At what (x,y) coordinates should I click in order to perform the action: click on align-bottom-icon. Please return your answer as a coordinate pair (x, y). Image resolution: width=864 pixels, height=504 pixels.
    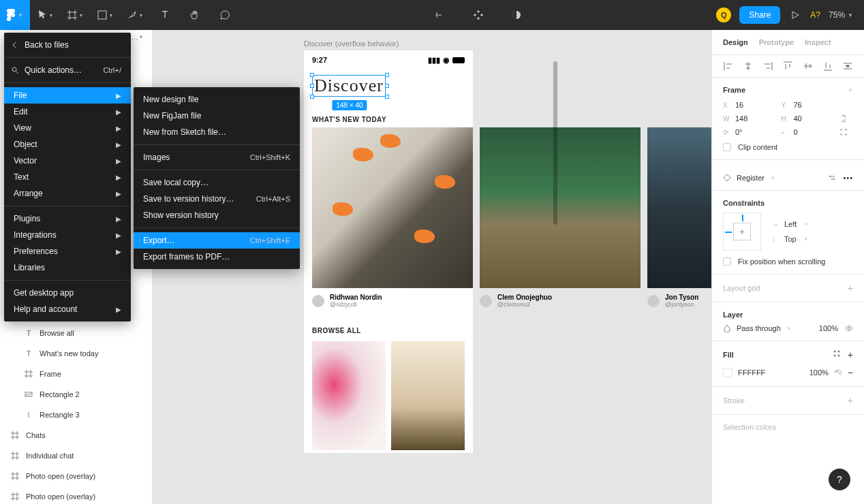
    Looking at the image, I should click on (828, 66).